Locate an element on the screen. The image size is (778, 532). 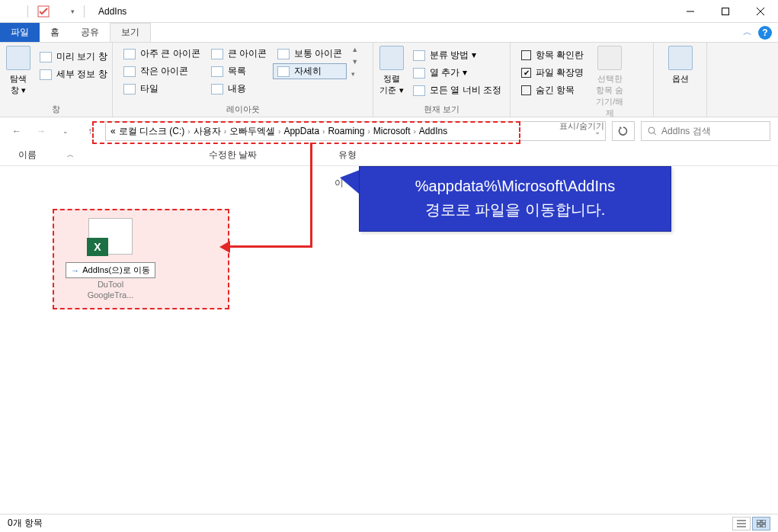
qat-folder-icon is located at coordinates (60, 11).